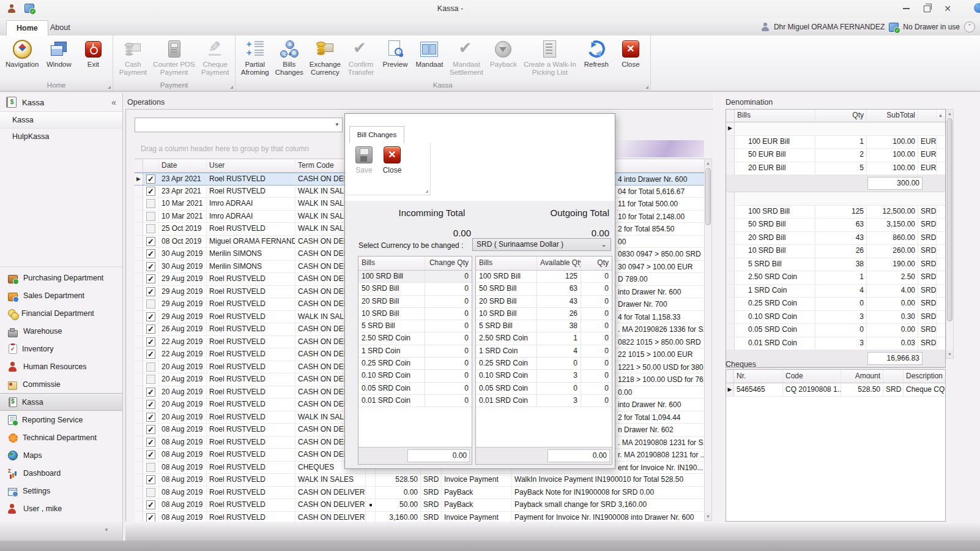 The image size is (980, 551). Describe the element at coordinates (133, 59) in the screenshot. I see `ribbon-button-cash-payment: CashPayment` at that location.